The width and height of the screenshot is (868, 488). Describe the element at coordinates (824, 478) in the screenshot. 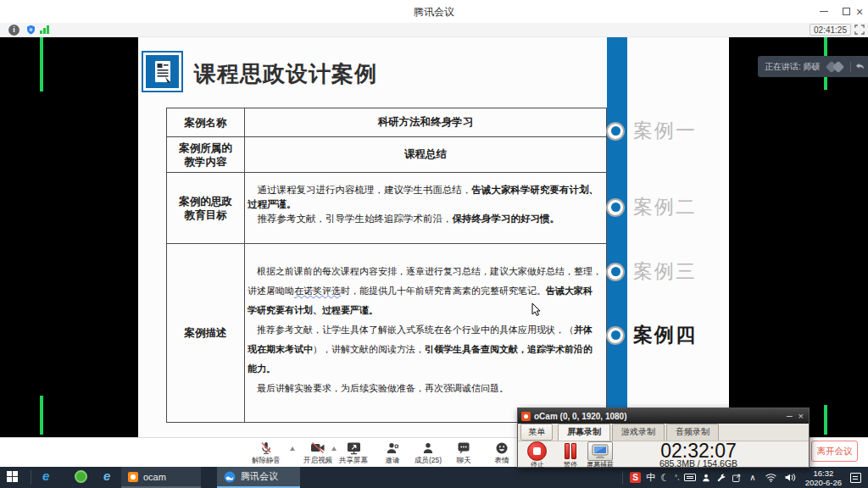

I see `taskbar-clock: 16:32 2020-6-26` at that location.